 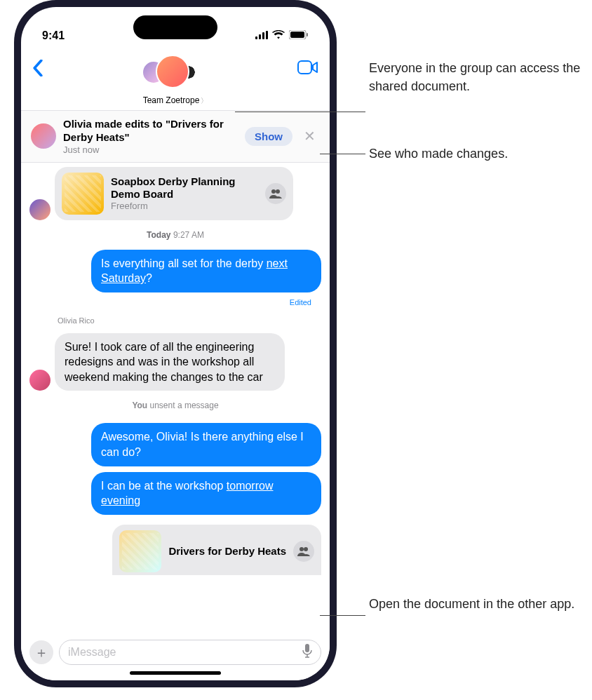 What do you see at coordinates (175, 136) in the screenshot?
I see `activity-banner: Olivia made edits to "Drivers for Derby …` at bounding box center [175, 136].